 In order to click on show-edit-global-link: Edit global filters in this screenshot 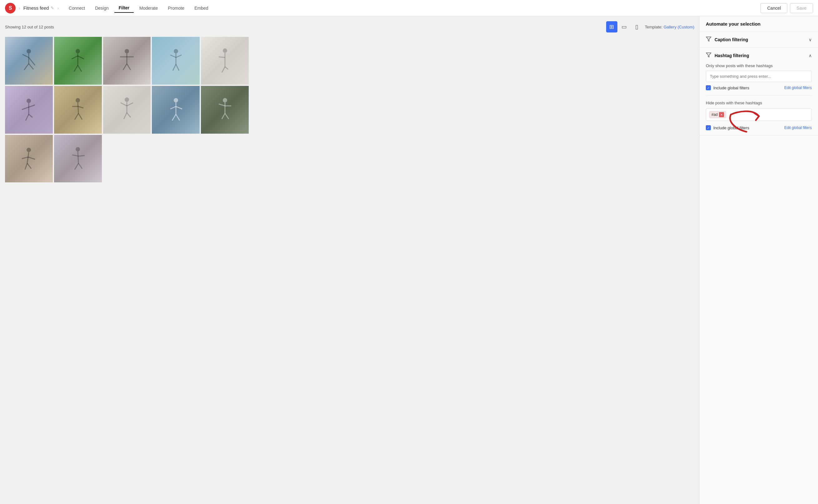, I will do `click(798, 88)`.